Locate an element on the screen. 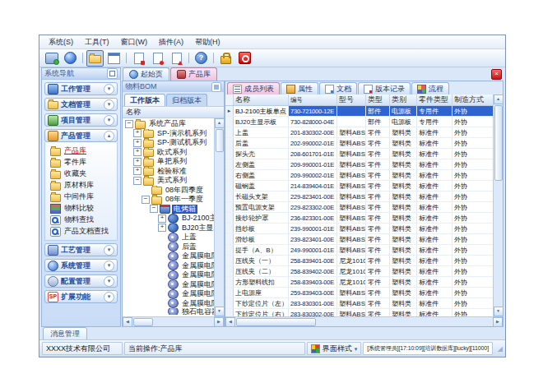 The height and width of the screenshot is (392, 543). version-tab: 工作版本 is located at coordinates (145, 100).